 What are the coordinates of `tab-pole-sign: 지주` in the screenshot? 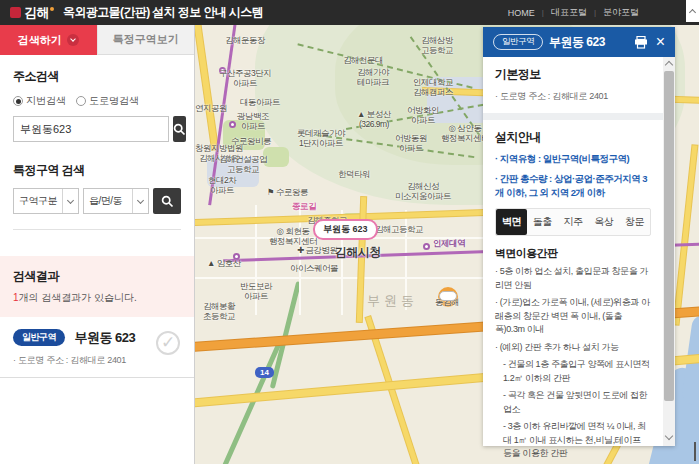 It's located at (574, 222).